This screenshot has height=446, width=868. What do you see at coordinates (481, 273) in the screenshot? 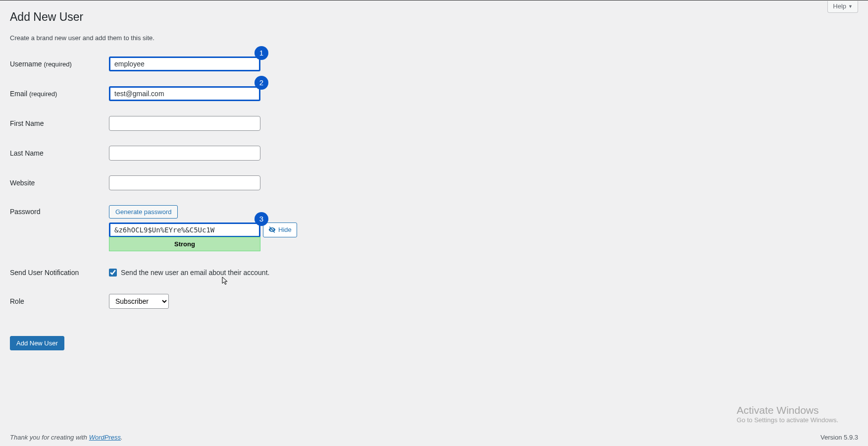
I see `notification-checkbox-label: Send the new user an email about their a…` at bounding box center [481, 273].